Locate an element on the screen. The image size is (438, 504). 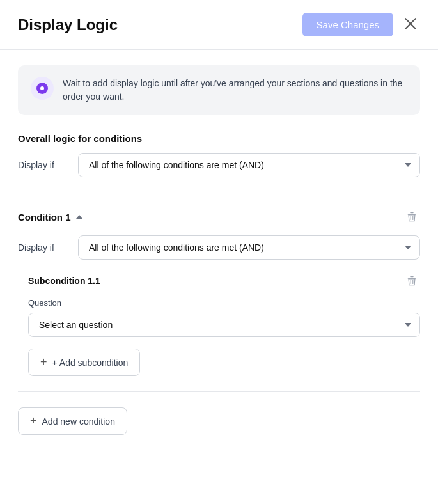
question-dropdown-wrapper: Select an question is located at coordinates (224, 325).